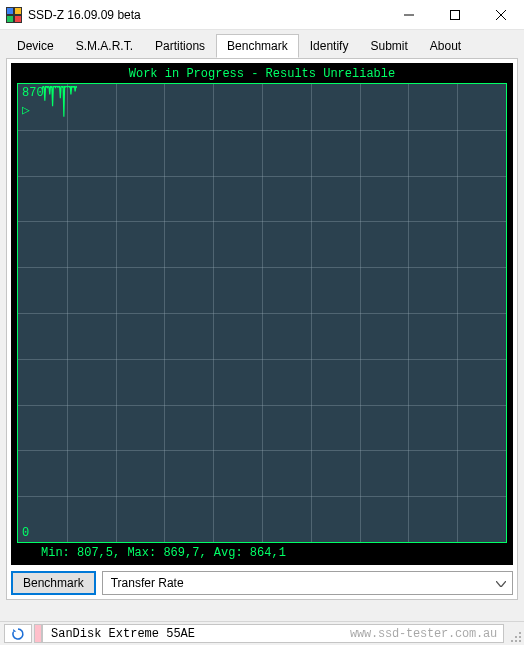 The height and width of the screenshot is (645, 524). What do you see at coordinates (104, 46) in the screenshot?
I see `tab-smart: S.M.A.R.T.` at bounding box center [104, 46].